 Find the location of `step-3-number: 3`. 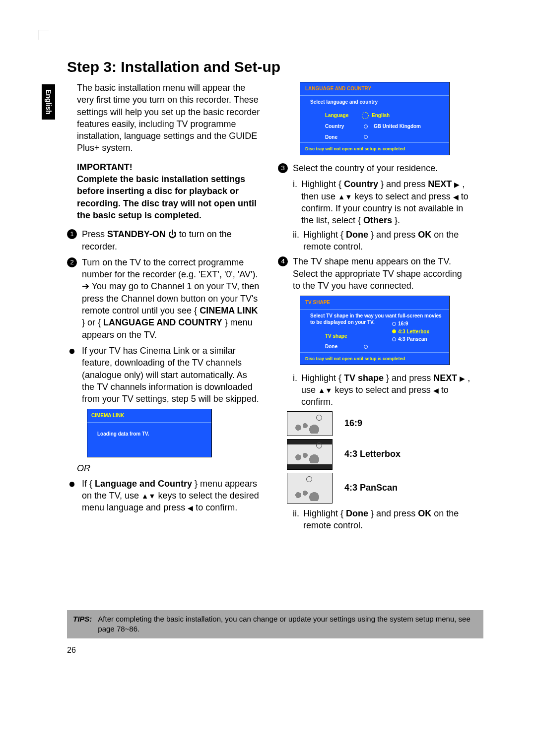

step-3-number: 3 is located at coordinates (283, 168).